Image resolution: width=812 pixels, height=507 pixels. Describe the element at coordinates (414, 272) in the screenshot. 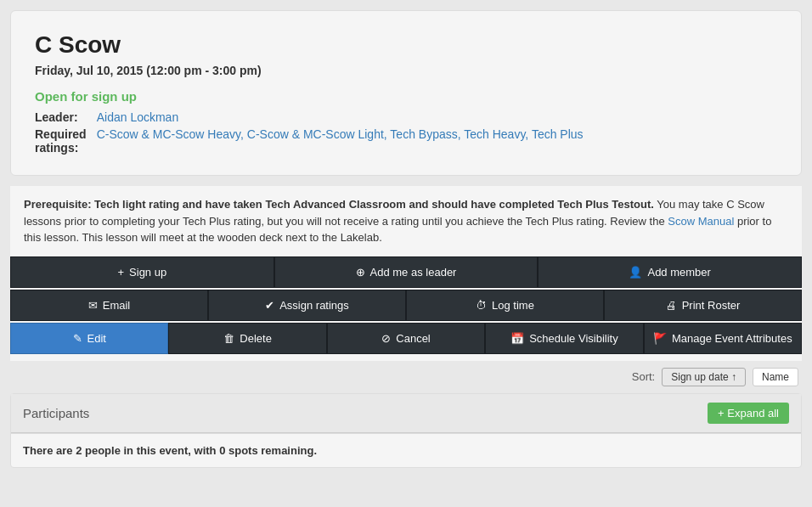

I see `add-leader-label: Add me as leader` at that location.